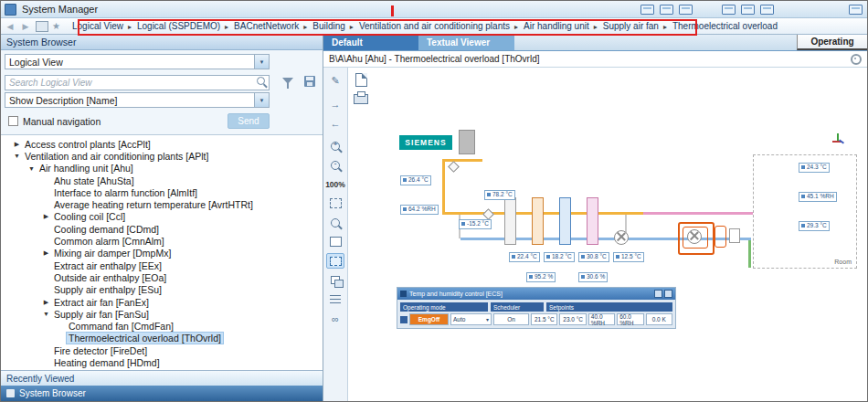 The width and height of the screenshot is (868, 402). What do you see at coordinates (335, 164) in the screenshot?
I see `zoom-out-icon` at bounding box center [335, 164].